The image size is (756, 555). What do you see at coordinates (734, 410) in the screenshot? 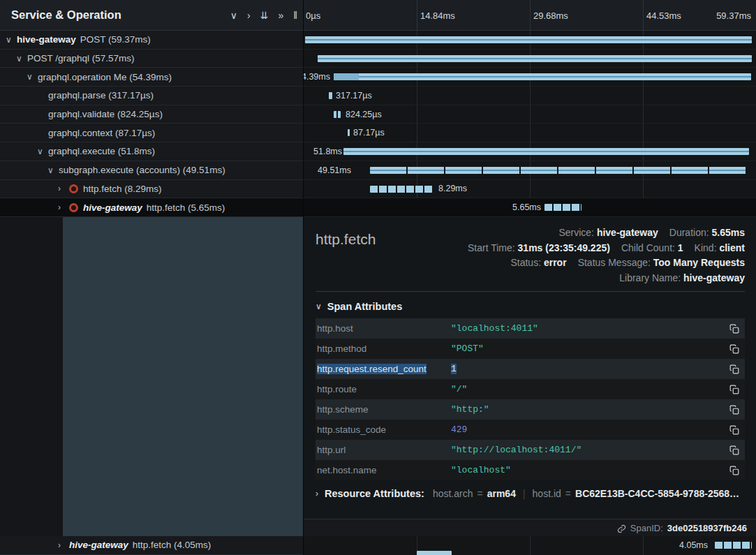
I see `copy-icon` at bounding box center [734, 410].